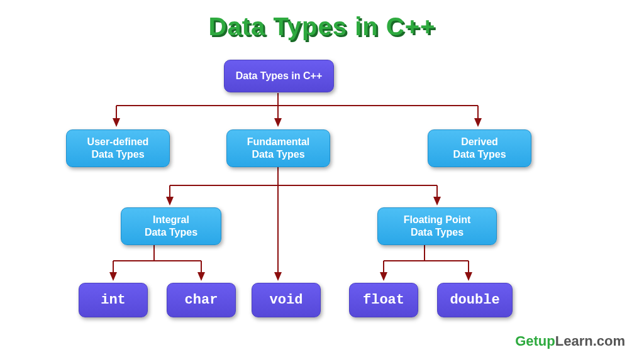 The width and height of the screenshot is (644, 362). Describe the element at coordinates (171, 220) in the screenshot. I see `node-integral-line1: Integral` at that location.